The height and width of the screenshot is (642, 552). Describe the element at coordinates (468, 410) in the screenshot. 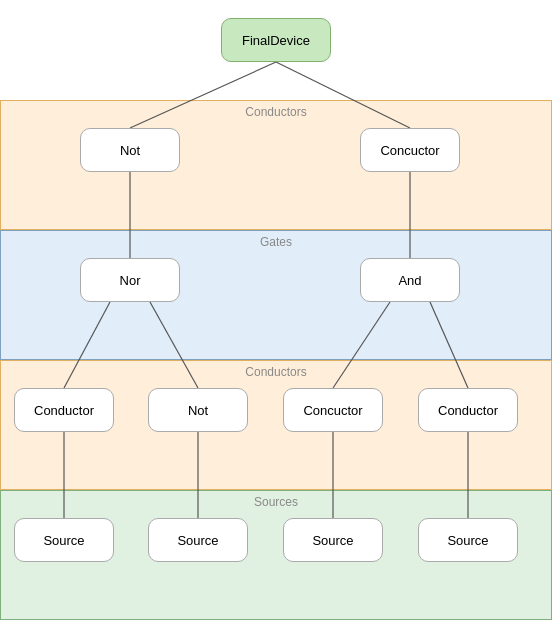

I see `node-conductor2: Conductor` at that location.